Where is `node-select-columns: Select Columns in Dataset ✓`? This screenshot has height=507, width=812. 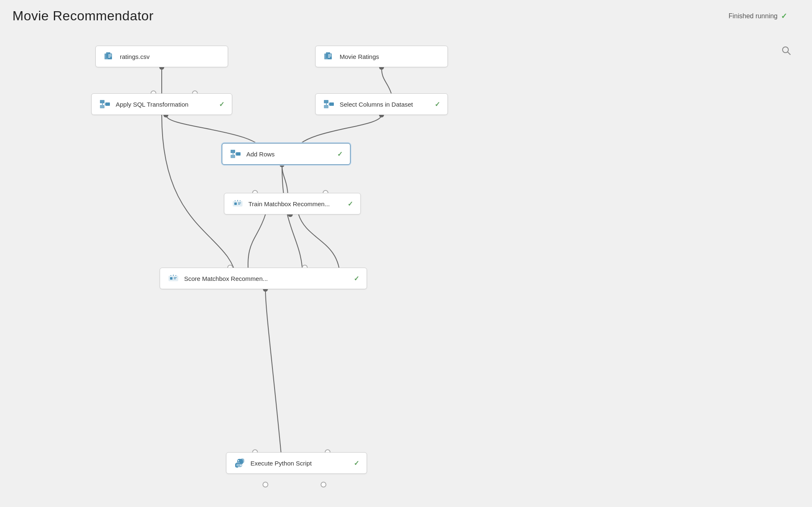 node-select-columns: Select Columns in Dataset ✓ is located at coordinates (382, 104).